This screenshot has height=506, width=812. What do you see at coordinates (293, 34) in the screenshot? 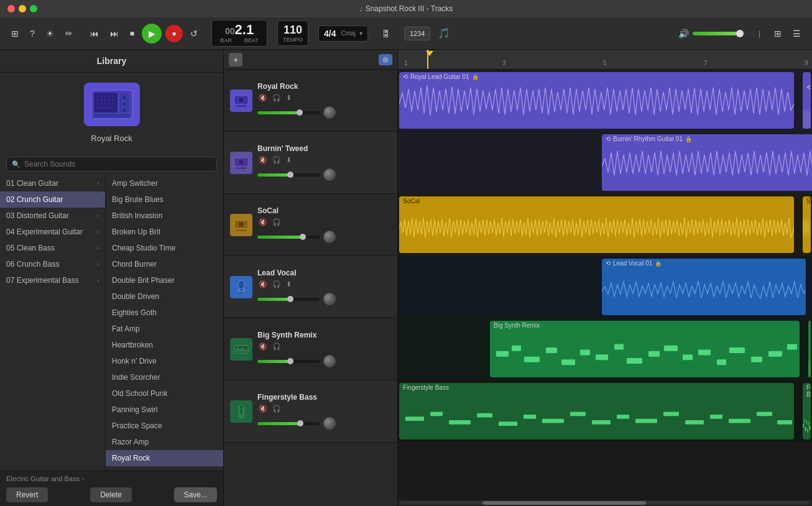
I see `tempo-display: 110 TEMPO` at bounding box center [293, 34].